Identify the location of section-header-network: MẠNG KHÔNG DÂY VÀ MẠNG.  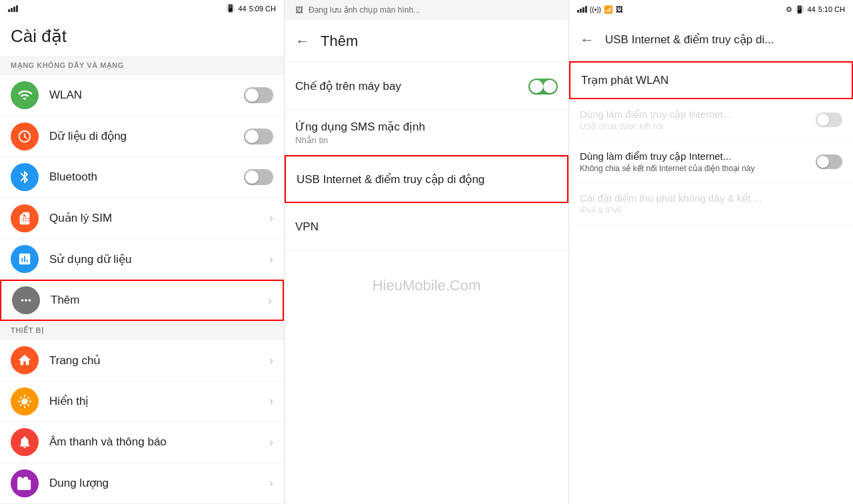
(142, 65).